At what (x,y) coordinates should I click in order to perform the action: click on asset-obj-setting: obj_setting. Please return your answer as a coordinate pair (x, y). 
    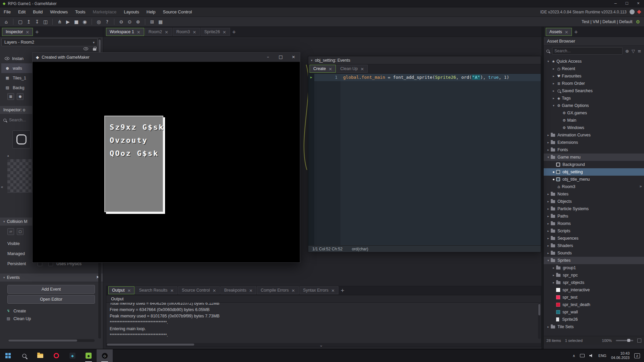
    Looking at the image, I should click on (594, 172).